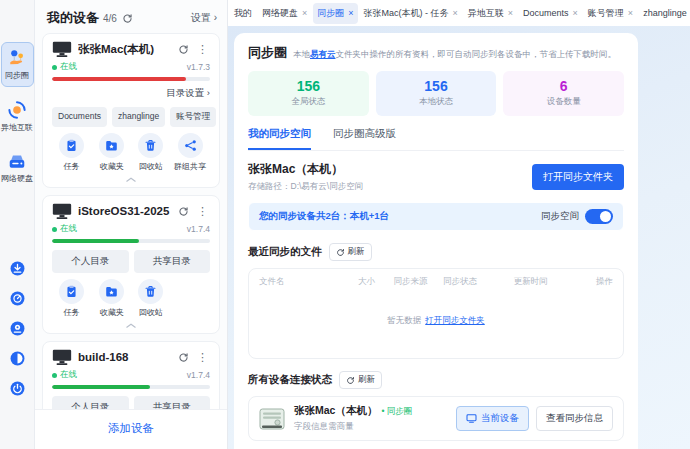 This screenshot has width=690, height=449. What do you see at coordinates (125, 211) in the screenshot?
I see `device-name: iStoreOS31-2025` at bounding box center [125, 211].